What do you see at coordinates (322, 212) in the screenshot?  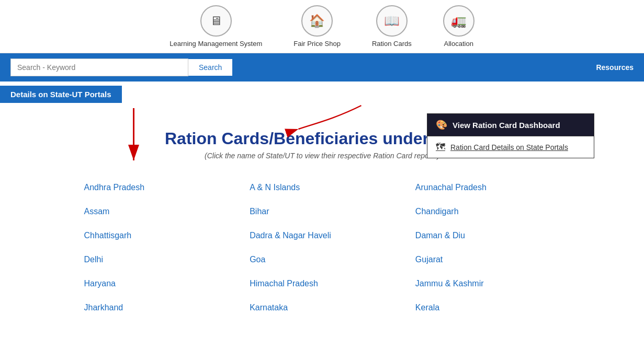 I see `state-link-bihar: Bihar` at bounding box center [322, 212].